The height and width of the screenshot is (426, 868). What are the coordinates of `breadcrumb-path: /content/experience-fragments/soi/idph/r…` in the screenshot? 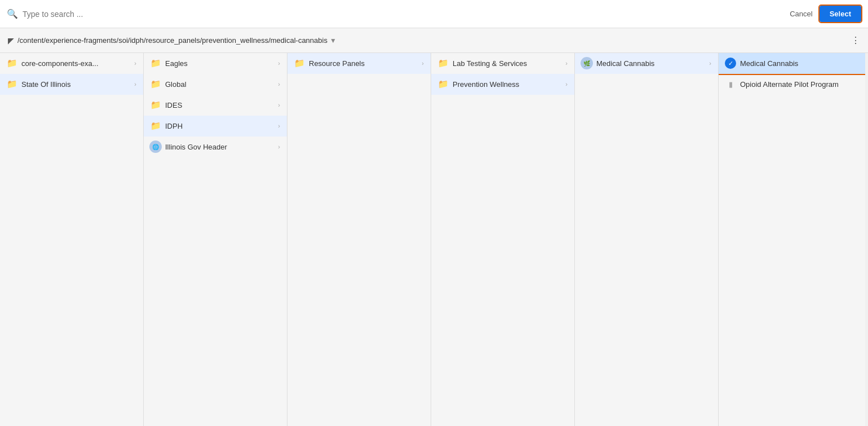 It's located at (177, 41).